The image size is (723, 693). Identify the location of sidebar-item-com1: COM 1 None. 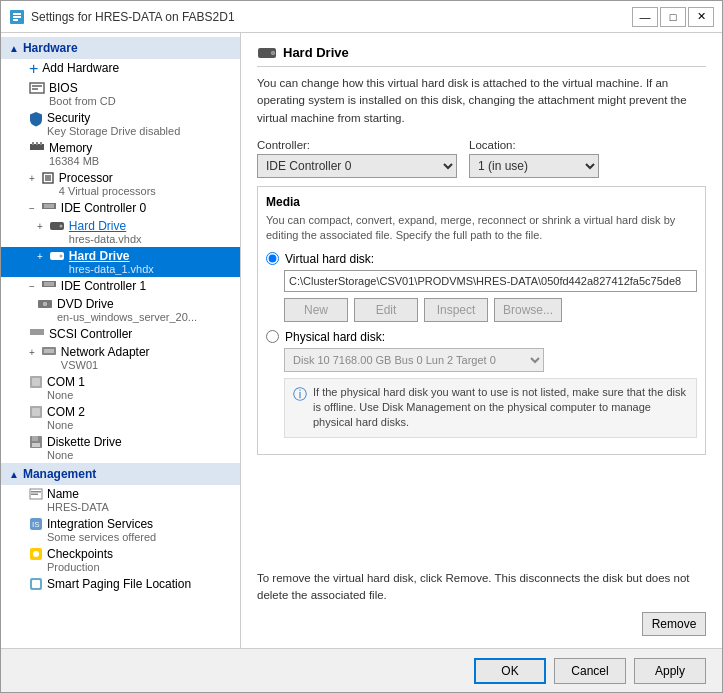
(120, 388).